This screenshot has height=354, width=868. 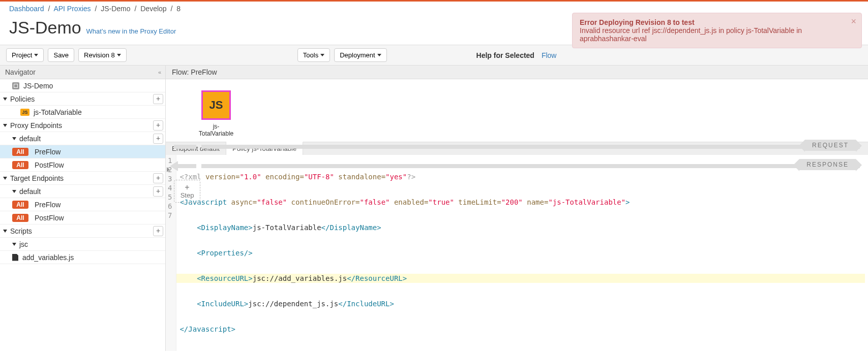 What do you see at coordinates (187, 191) in the screenshot?
I see `add-step-button: + Step` at bounding box center [187, 191].